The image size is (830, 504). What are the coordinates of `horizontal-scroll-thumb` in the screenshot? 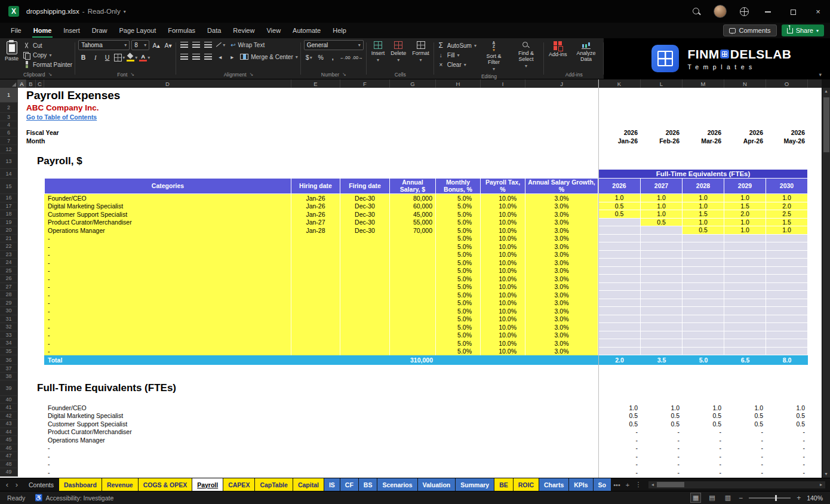 It's located at (671, 485).